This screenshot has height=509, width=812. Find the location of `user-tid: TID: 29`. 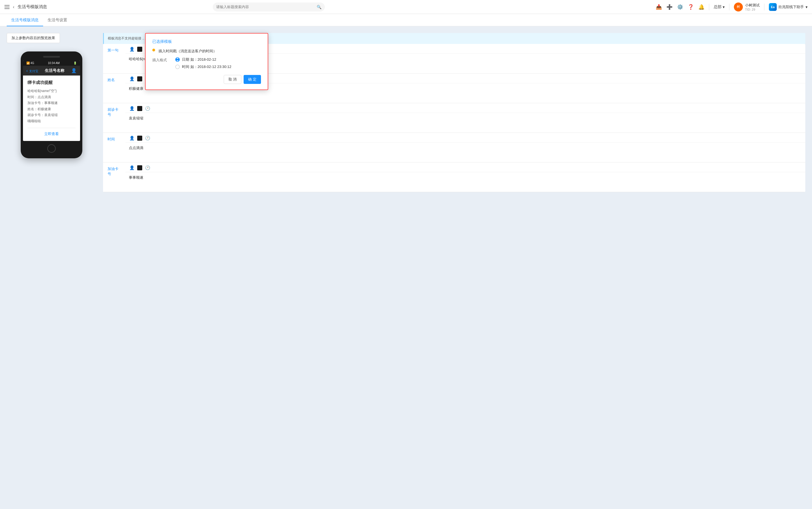

user-tid: TID: 29 is located at coordinates (752, 9).